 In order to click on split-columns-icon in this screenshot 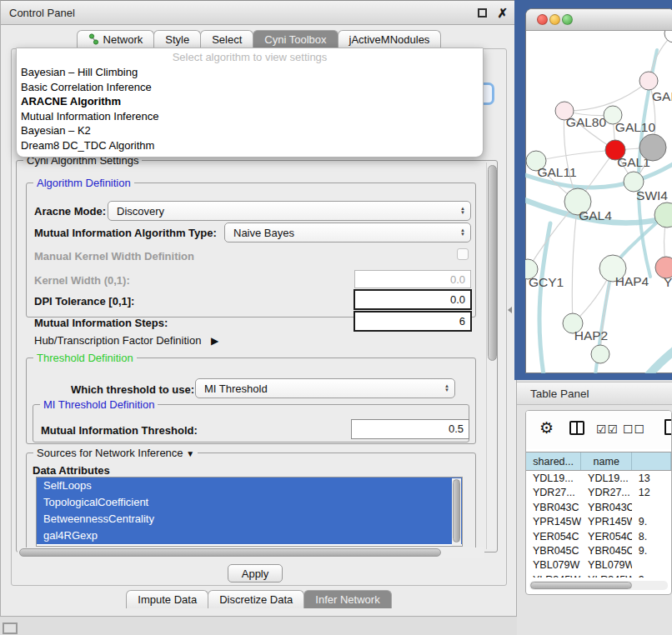, I will do `click(577, 428)`.